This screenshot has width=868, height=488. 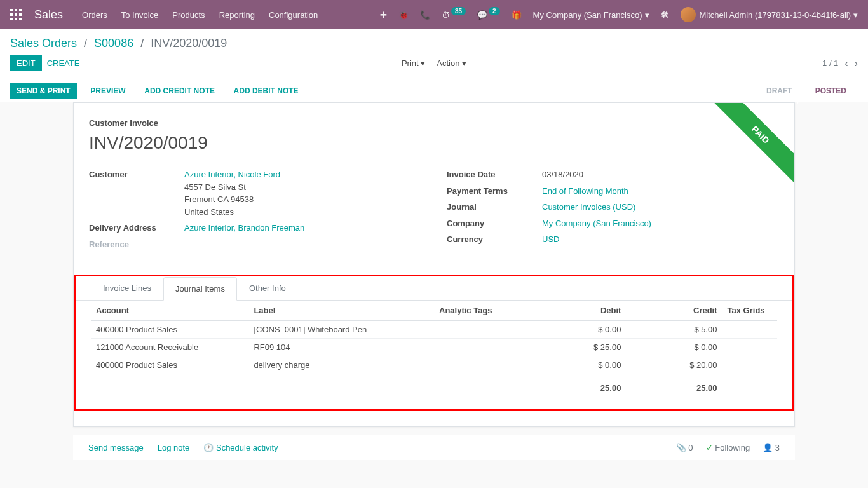 What do you see at coordinates (434, 55) in the screenshot?
I see `control-panel: Sales Orders / S00086 / INV/2020/0019 ED…` at bounding box center [434, 55].